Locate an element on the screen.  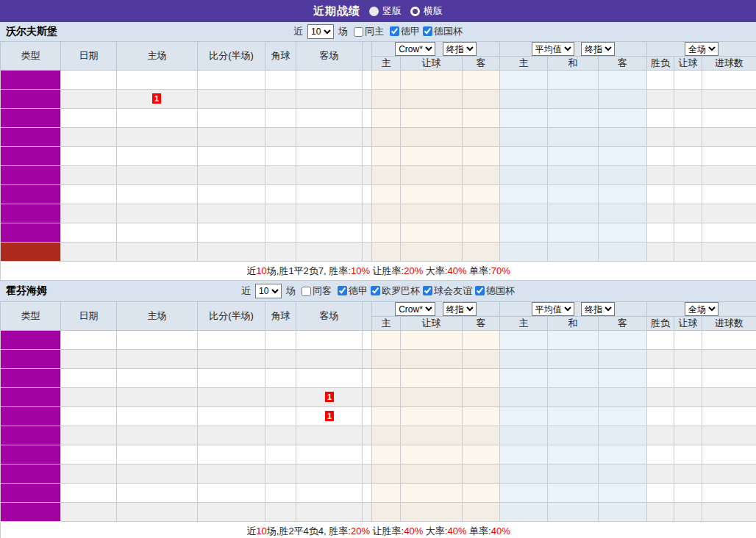
col-odds-handicap: 让球 is located at coordinates (432, 63).